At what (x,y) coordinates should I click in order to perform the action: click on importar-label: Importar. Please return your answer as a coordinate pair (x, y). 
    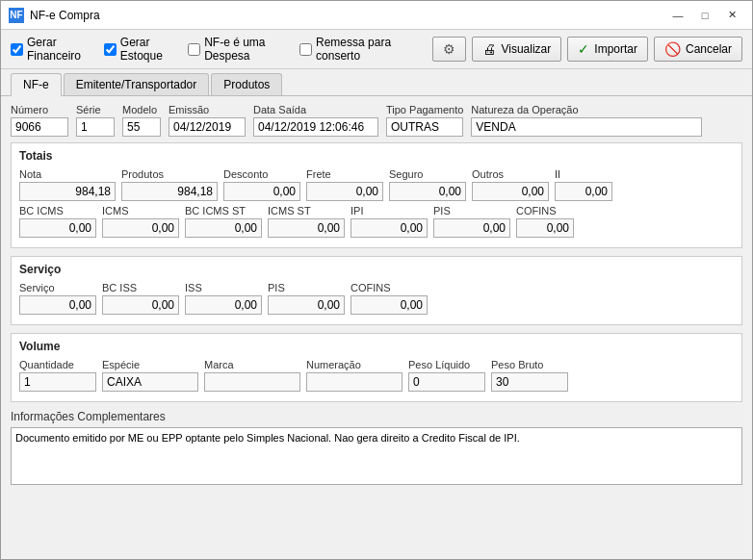
    Looking at the image, I should click on (616, 49).